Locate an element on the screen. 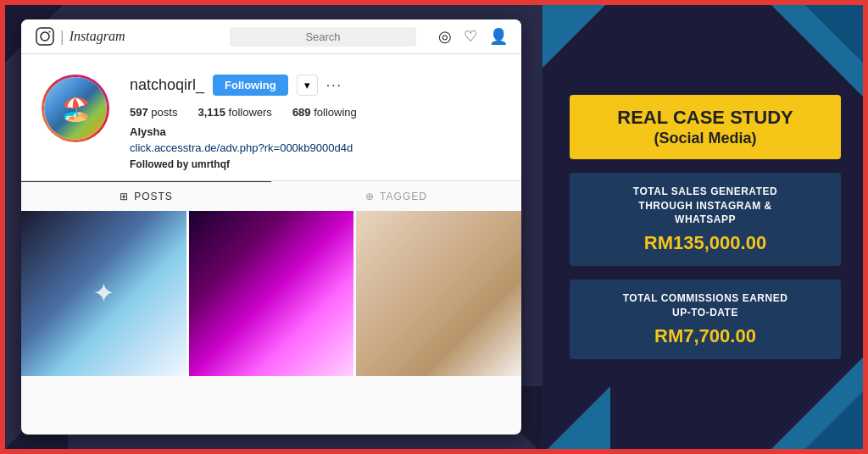  stats-box-2: TOTAL COMMISSIONS EARNEDUP-TO-DATE RM7,7… is located at coordinates (705, 319).